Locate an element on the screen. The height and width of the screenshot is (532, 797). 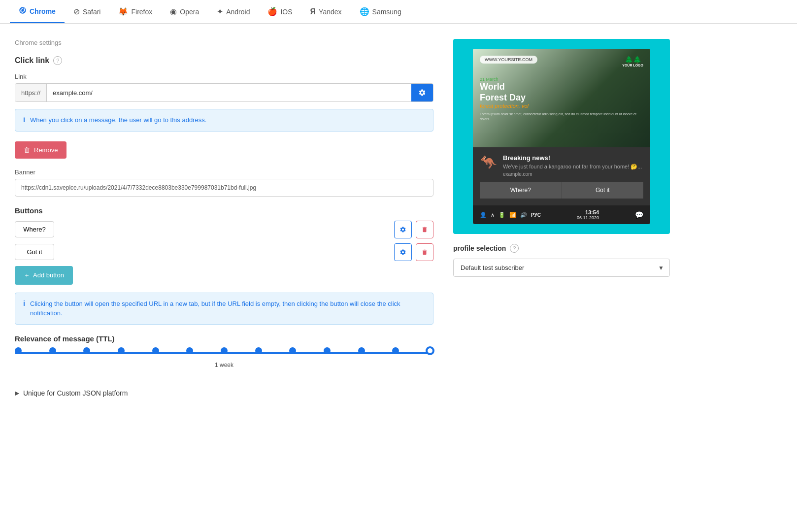
ttl-slider-wrapper: 1 week is located at coordinates (224, 365).